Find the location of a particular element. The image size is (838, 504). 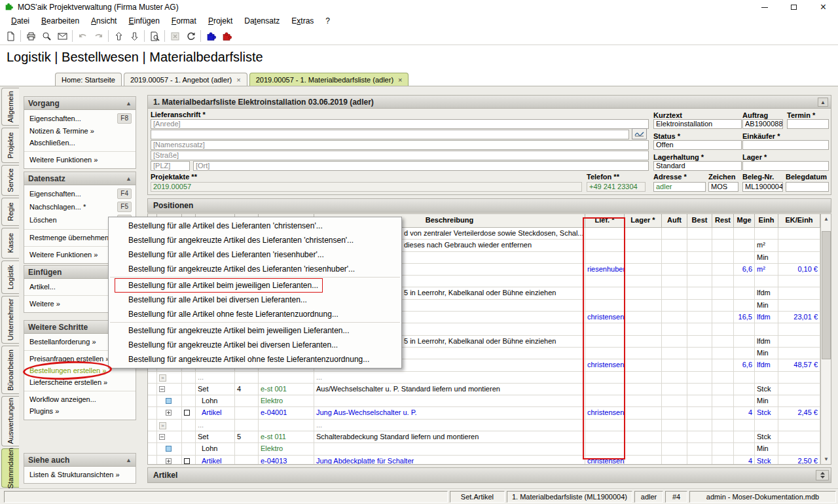

menubar-item-format: Format is located at coordinates (184, 21).